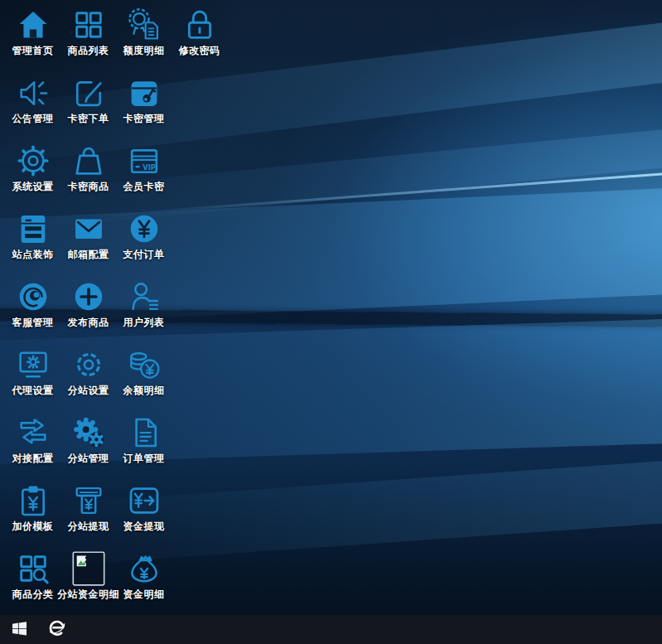 This screenshot has height=644, width=662. What do you see at coordinates (33, 106) in the screenshot?
I see `desktop-shortcut: 公告管理` at bounding box center [33, 106].